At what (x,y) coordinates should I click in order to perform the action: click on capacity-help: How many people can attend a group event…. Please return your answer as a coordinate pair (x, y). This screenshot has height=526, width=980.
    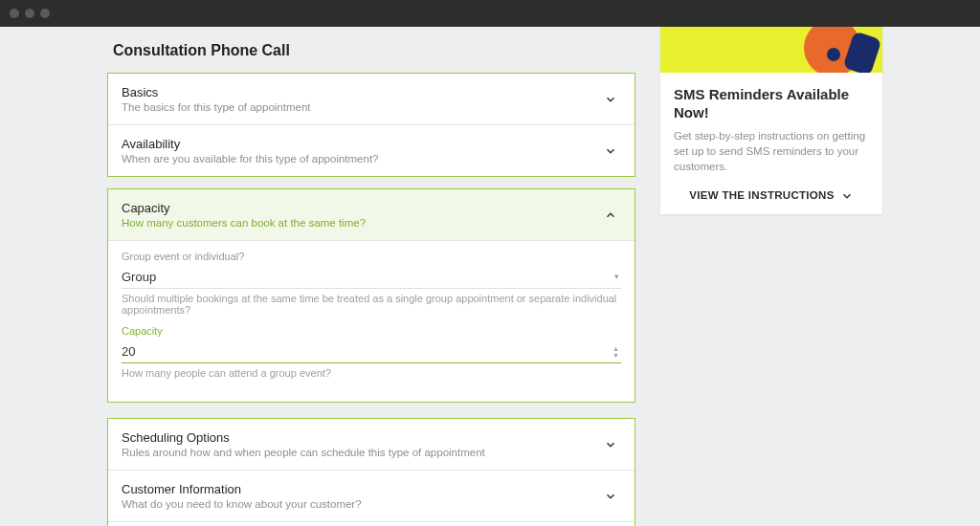
    Looking at the image, I should click on (371, 373).